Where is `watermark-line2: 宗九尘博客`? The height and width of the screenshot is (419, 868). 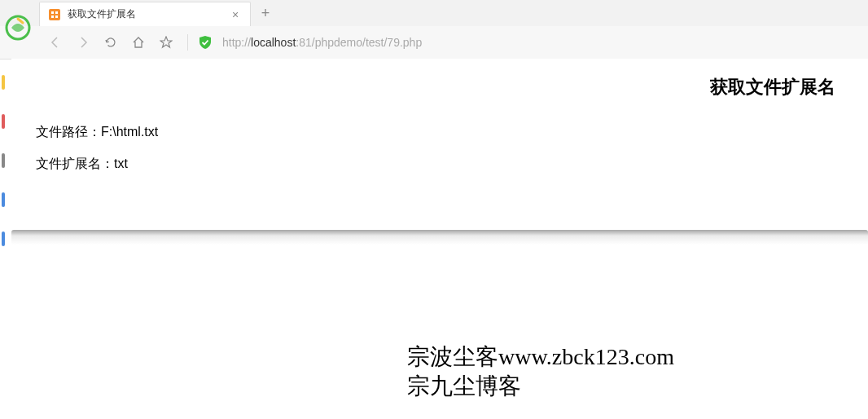
watermark-line2: 宗九尘博客 is located at coordinates (541, 386).